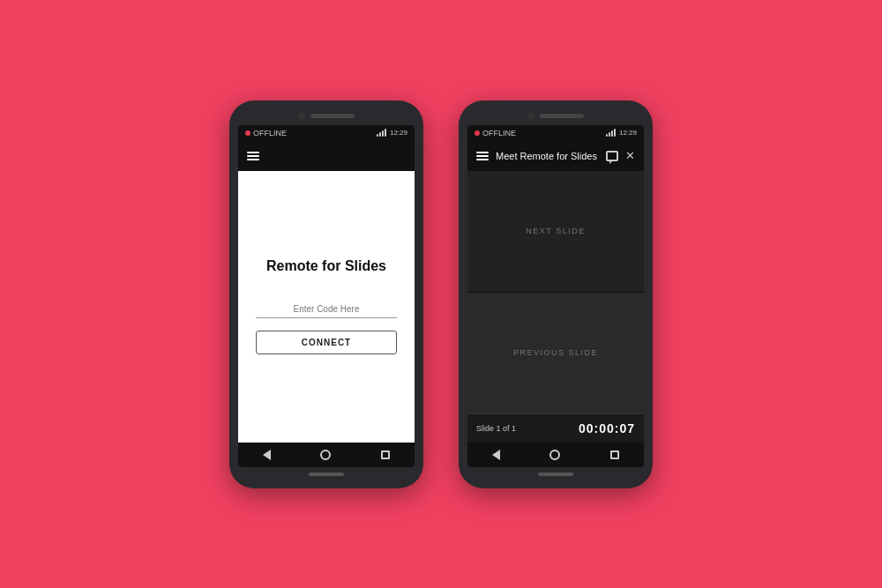 This screenshot has height=588, width=882. What do you see at coordinates (556, 353) in the screenshot?
I see `previous-slide-label: PREVIOUS SLIDE` at bounding box center [556, 353].